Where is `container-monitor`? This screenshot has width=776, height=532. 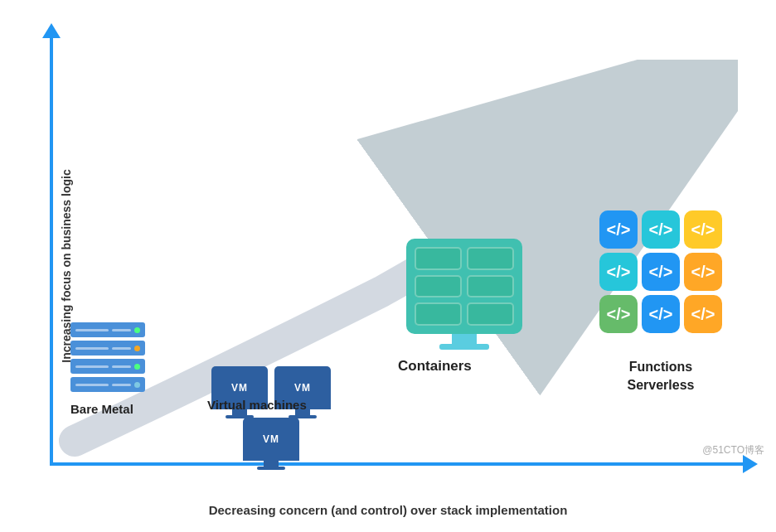
container-monitor is located at coordinates (464, 287).